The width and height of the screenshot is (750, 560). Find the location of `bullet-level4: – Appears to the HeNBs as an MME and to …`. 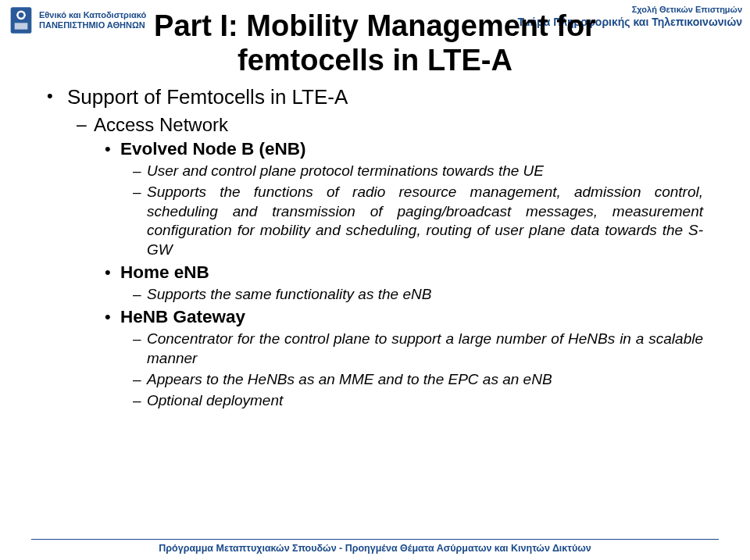

bullet-level4: – Appears to the HeNBs as an MME and to … is located at coordinates (418, 380).